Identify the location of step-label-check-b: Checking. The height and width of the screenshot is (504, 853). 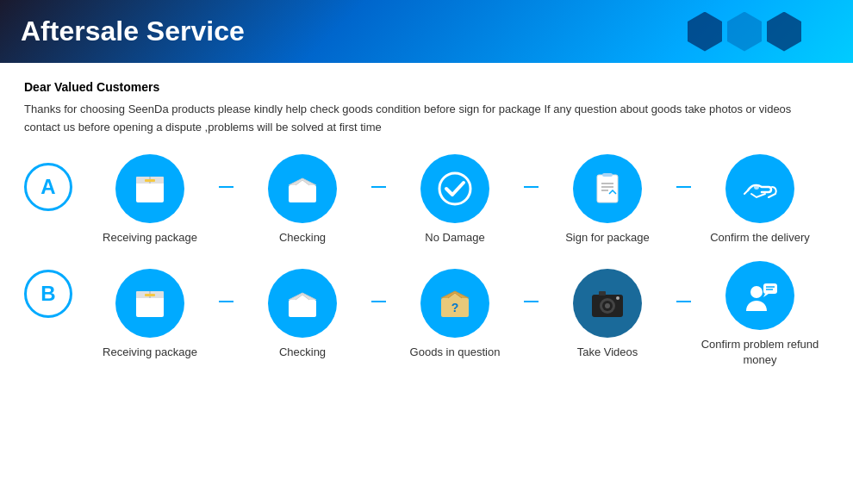
(302, 352).